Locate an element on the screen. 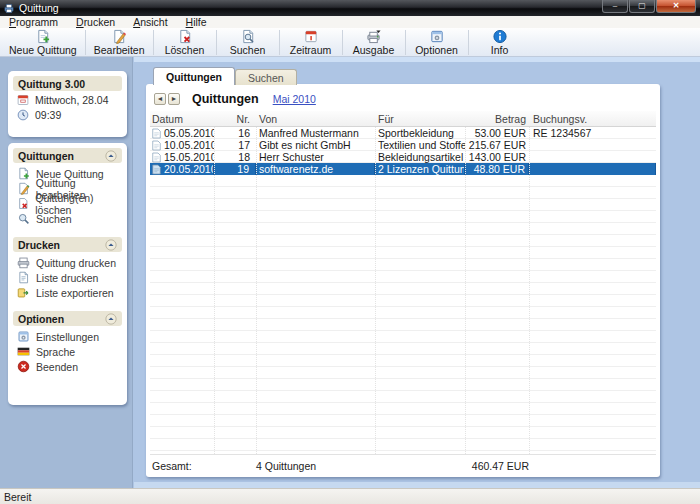 This screenshot has height=504, width=700. toolbar: Neue Quittung Bearbeiten Löschen Suchen … is located at coordinates (350, 42).